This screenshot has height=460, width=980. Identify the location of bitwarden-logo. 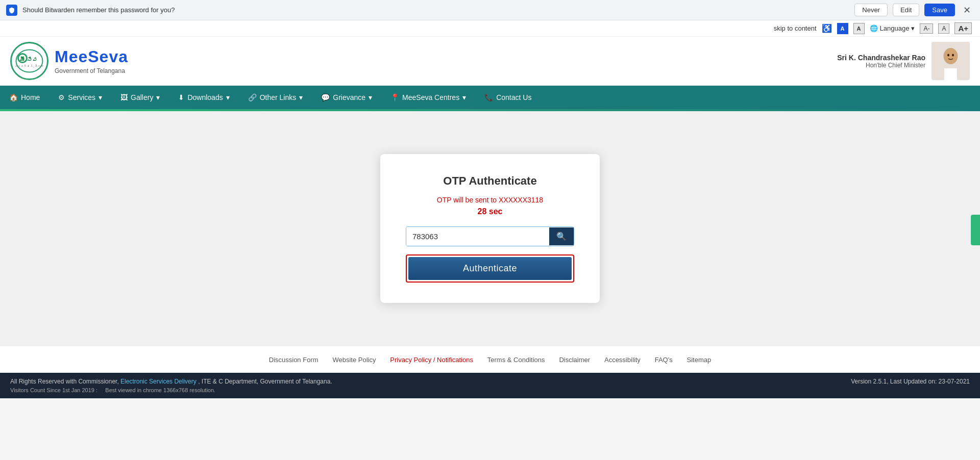
(12, 10).